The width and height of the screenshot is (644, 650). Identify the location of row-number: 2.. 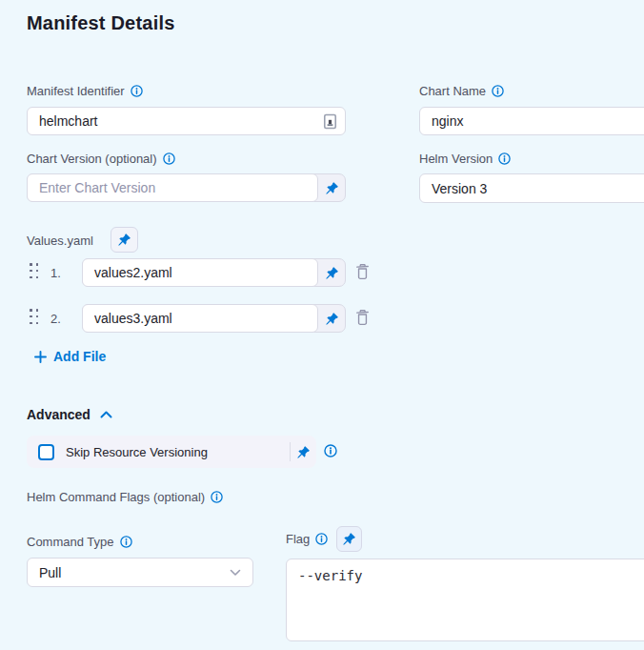
(55, 318).